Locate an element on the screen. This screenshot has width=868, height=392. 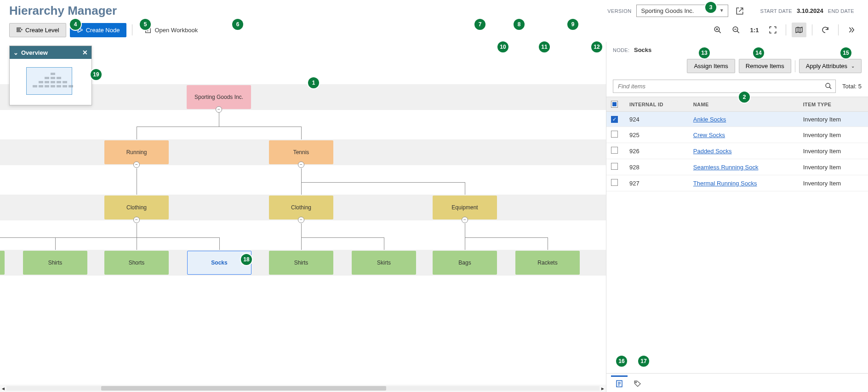
table-row: 927Thermal Running SocksInventory Item is located at coordinates (737, 183).